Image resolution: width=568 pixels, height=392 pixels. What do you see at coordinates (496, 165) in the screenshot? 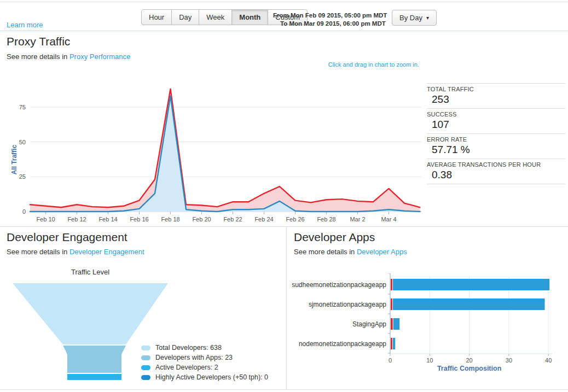
I see `stat-label: AVERAGE TRANSACTIONS PER HOUR` at bounding box center [496, 165].